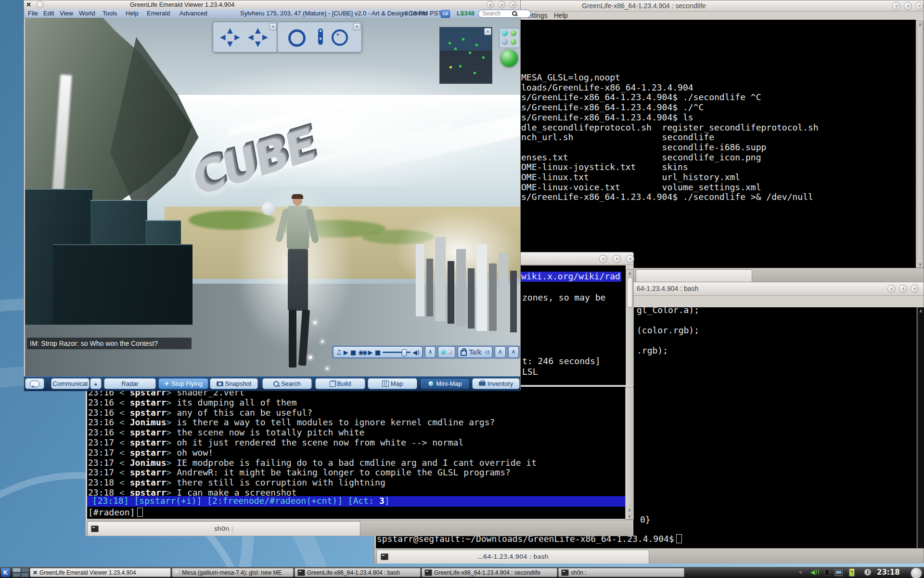 Image resolution: width=924 pixels, height=578 pixels. What do you see at coordinates (430, 352) in the screenshot?
I see `media-expand-button: ∧` at bounding box center [430, 352].